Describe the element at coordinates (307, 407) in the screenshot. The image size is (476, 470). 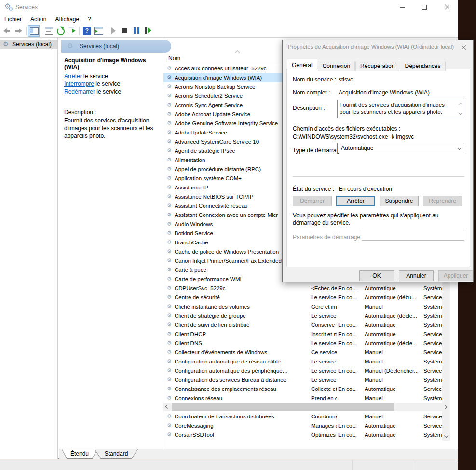
I see `horizontal-scrollbar` at that location.